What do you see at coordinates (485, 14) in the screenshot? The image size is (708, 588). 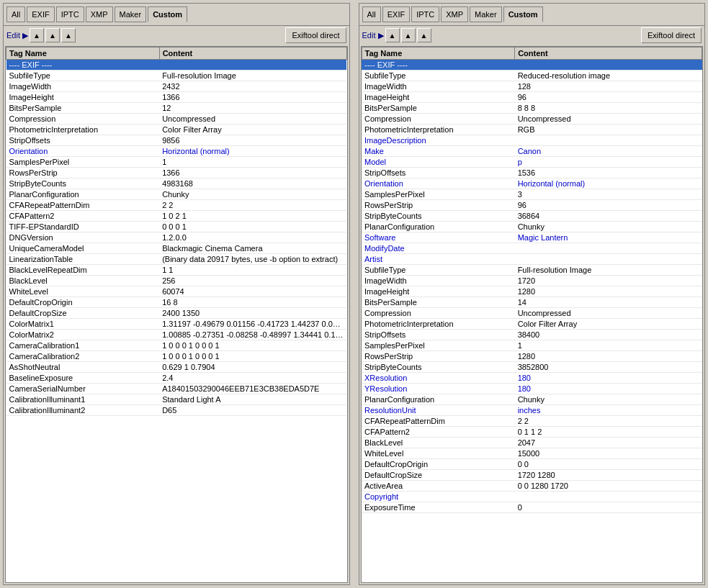 I see `right-tab-maker: Maker` at bounding box center [485, 14].